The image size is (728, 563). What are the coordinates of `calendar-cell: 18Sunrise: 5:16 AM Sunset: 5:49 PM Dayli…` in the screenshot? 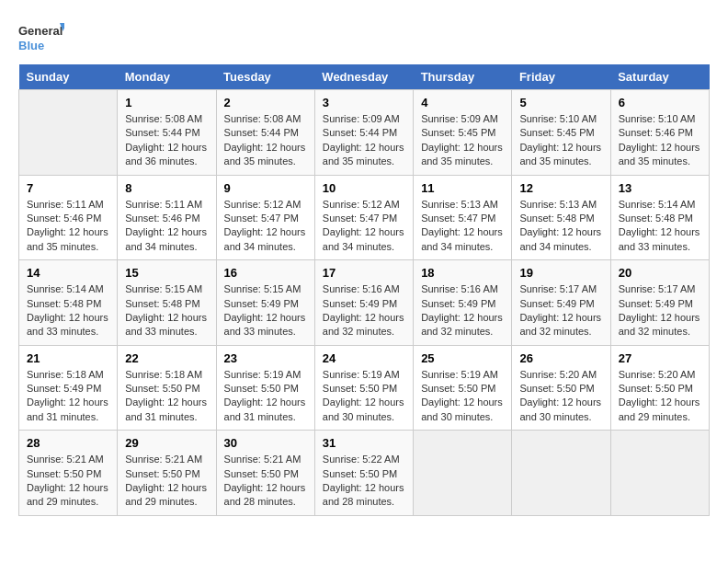 It's located at (463, 304).